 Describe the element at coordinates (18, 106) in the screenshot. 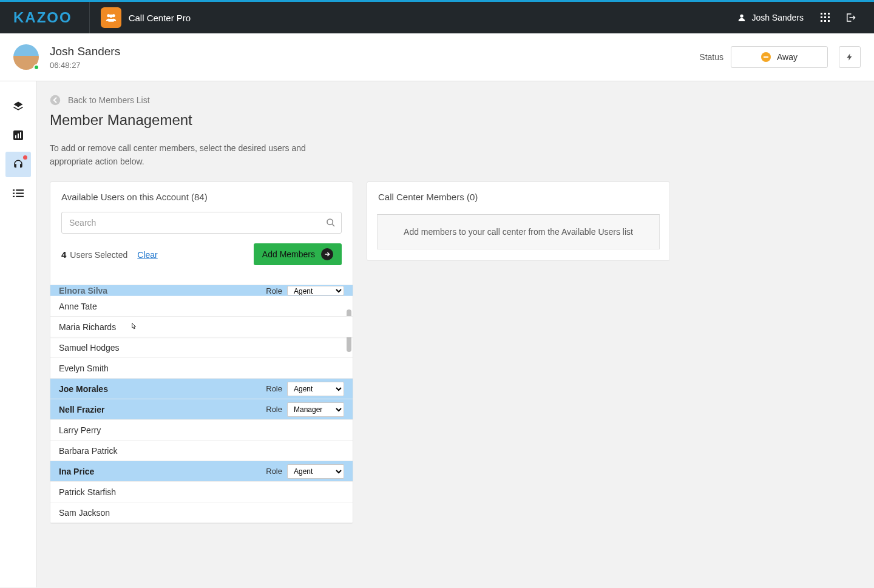

I see `sidebar-item-layers` at that location.